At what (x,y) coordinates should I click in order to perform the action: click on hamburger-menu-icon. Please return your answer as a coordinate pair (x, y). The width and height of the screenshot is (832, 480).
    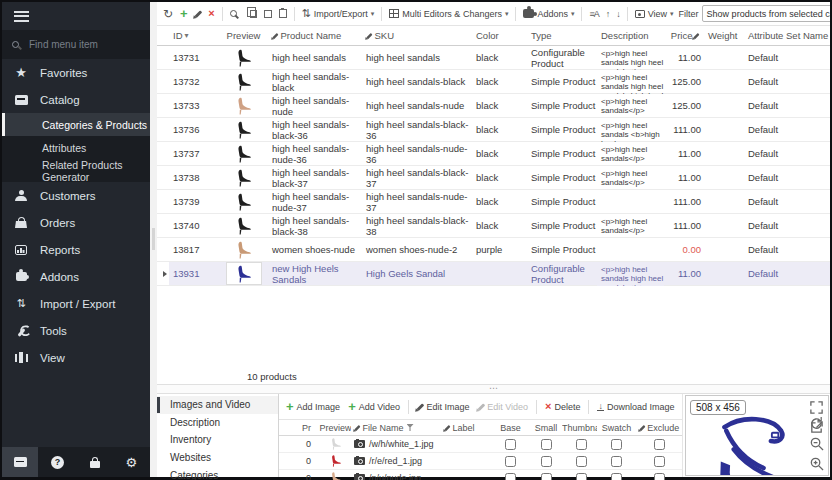
    Looking at the image, I should click on (22, 16).